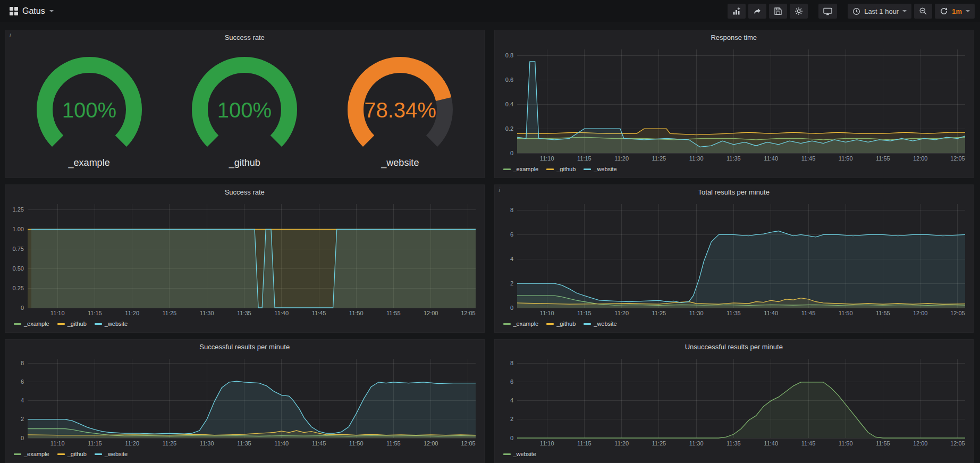  I want to click on chart-area: 00.20.40.60.811:1011:1511:2011:2511:3011…, so click(734, 104).